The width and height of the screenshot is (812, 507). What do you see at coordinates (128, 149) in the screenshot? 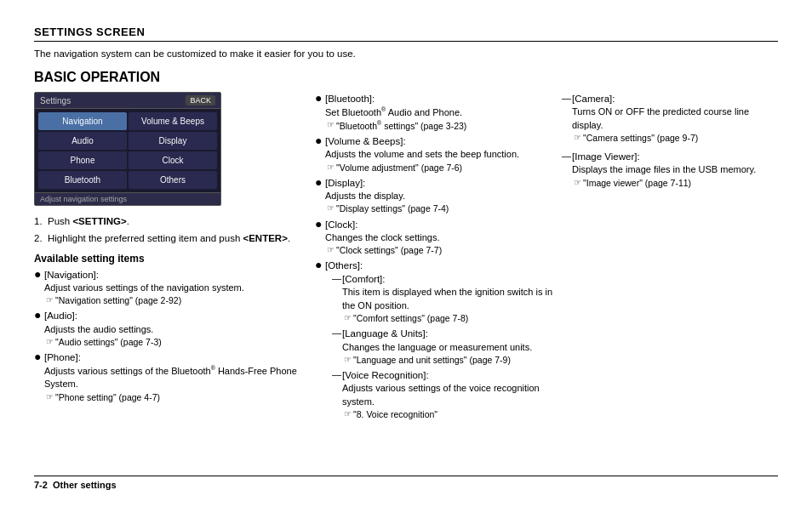
I see `settings-screen-mockup: Settings BACK Navigation Volume & Beeps …` at bounding box center [128, 149].